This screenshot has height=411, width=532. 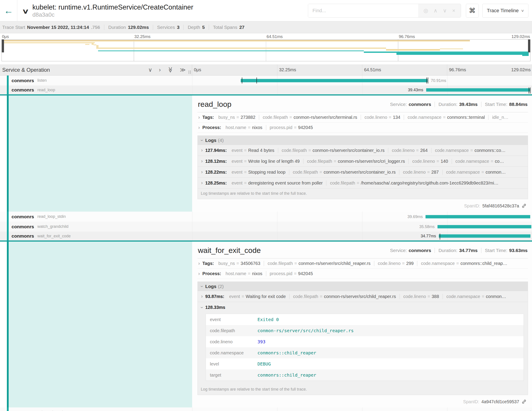 What do you see at coordinates (363, 205) in the screenshot?
I see `spanid-row: SpanID: 5faf48165428c37a` at bounding box center [363, 205].